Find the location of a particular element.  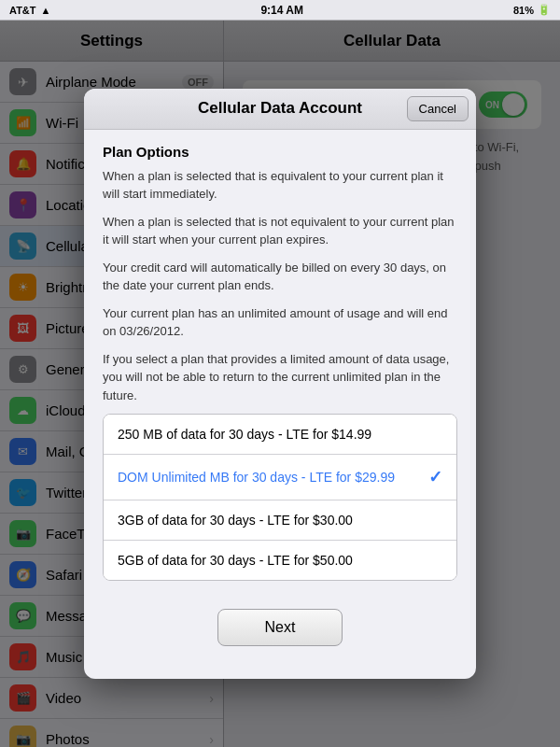

battery-label: 81% is located at coordinates (524, 10).